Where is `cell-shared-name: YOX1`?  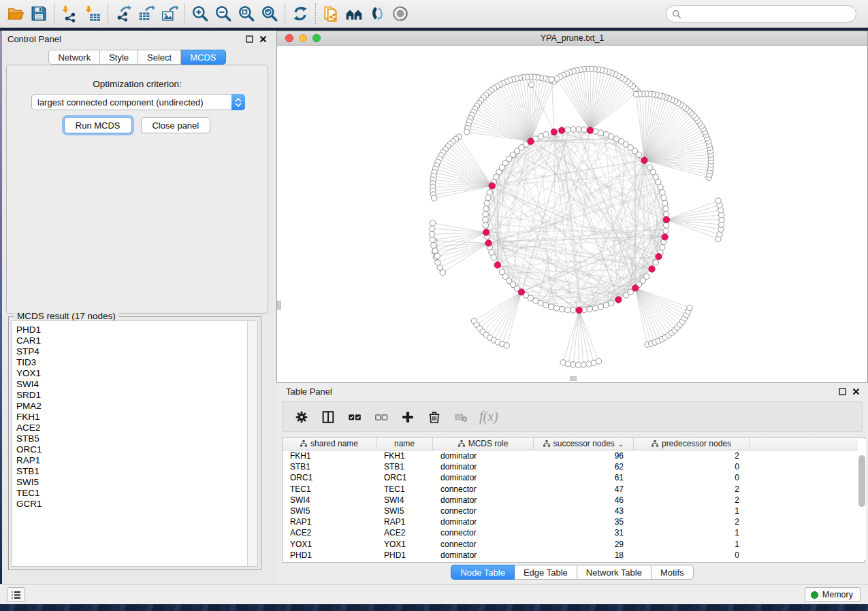
cell-shared-name: YOX1 is located at coordinates (329, 544).